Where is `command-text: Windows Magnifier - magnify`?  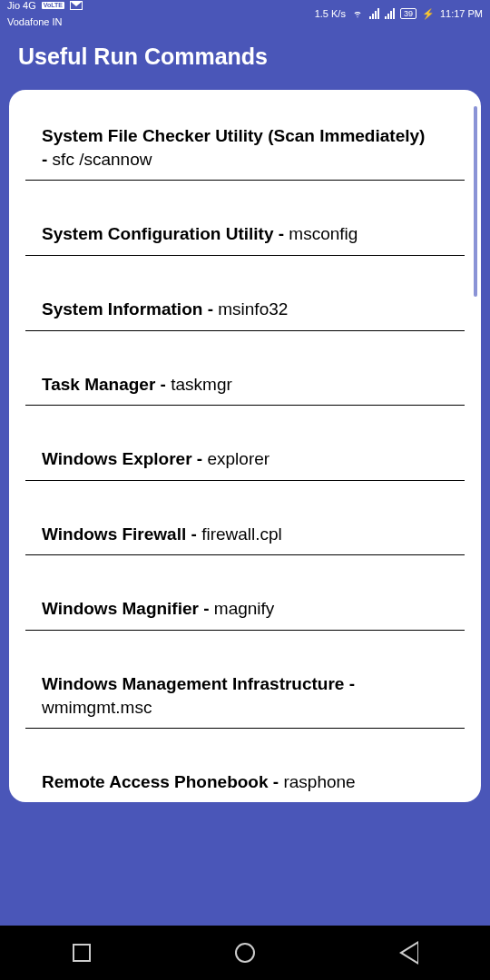 command-text: Windows Magnifier - magnify is located at coordinates (245, 609).